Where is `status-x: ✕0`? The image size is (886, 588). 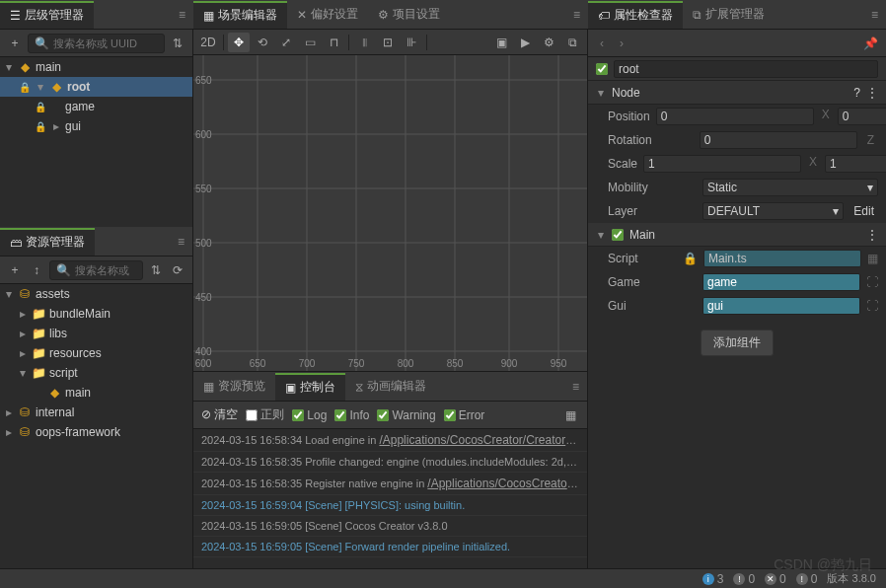 status-x: ✕0 is located at coordinates (775, 579).